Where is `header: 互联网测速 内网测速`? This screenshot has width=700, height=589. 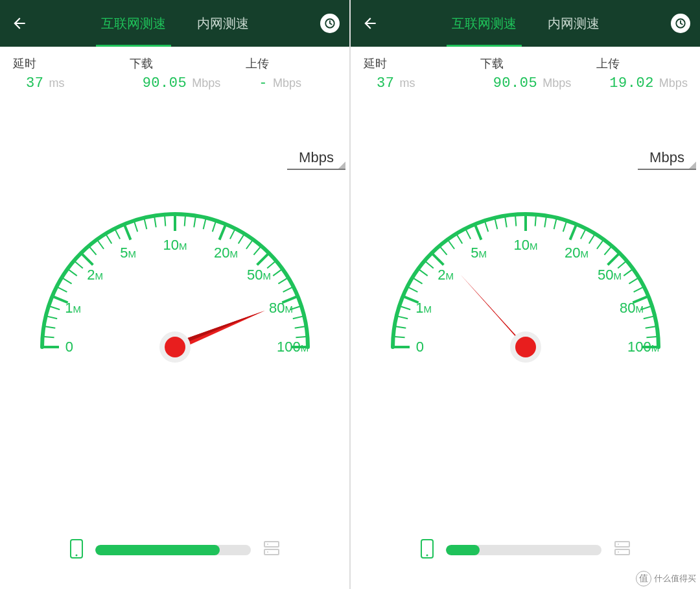 header: 互联网测速 内网测速 is located at coordinates (175, 23).